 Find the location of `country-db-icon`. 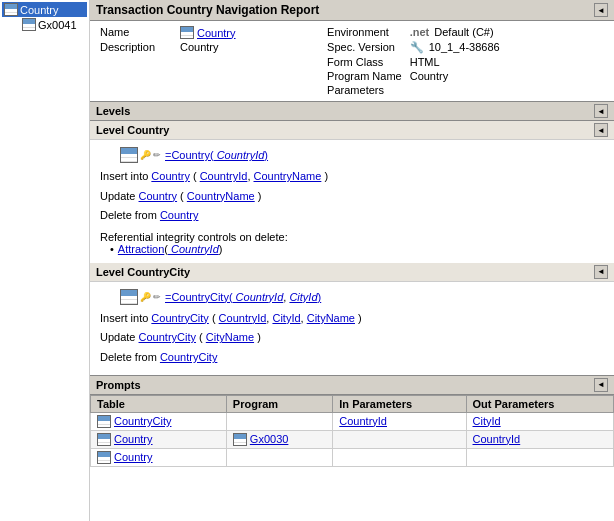

country-db-icon is located at coordinates (129, 155).